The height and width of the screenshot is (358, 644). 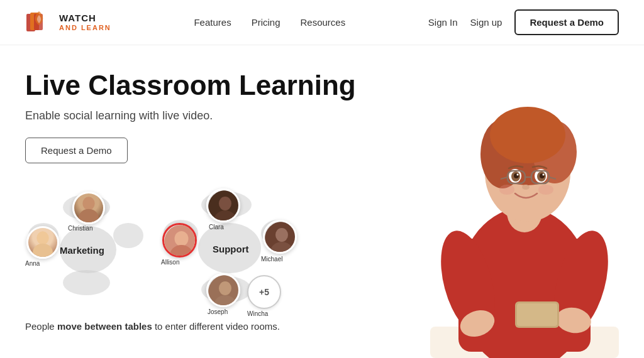 What do you see at coordinates (213, 23) in the screenshot?
I see `nav-features: Features` at bounding box center [213, 23].